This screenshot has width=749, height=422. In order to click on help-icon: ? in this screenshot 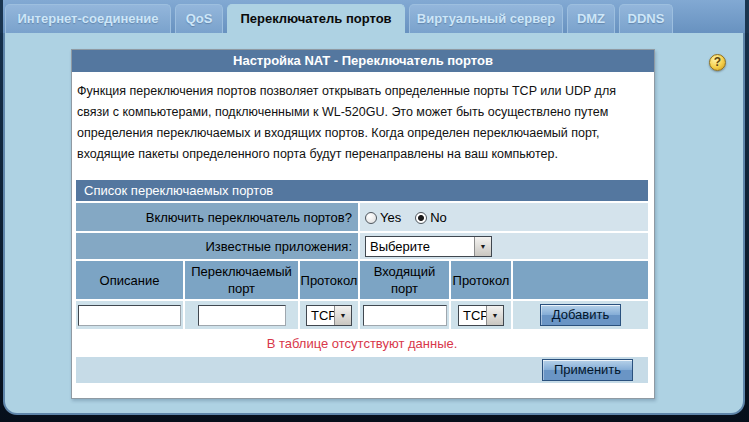, I will do `click(718, 62)`.